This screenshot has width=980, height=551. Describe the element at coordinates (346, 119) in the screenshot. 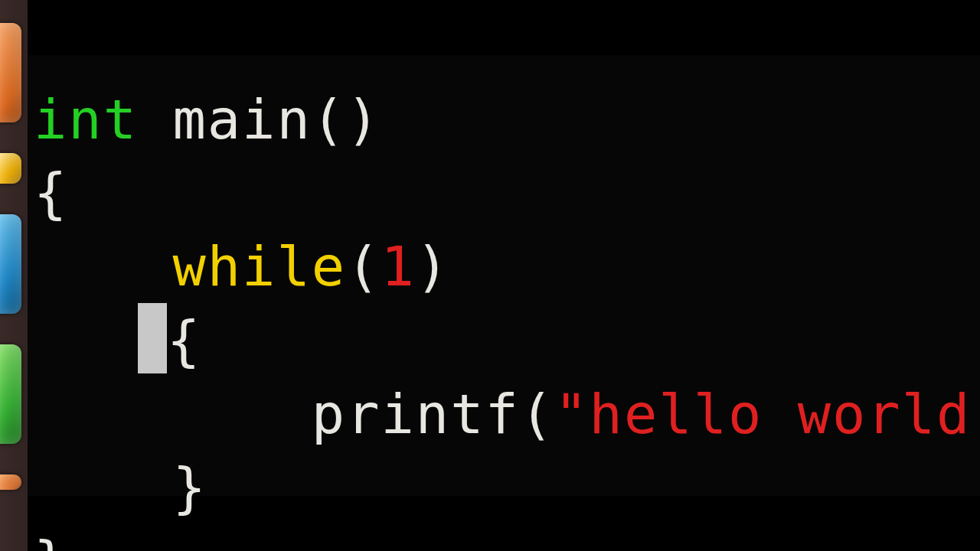

I see `code-token: ()` at that location.